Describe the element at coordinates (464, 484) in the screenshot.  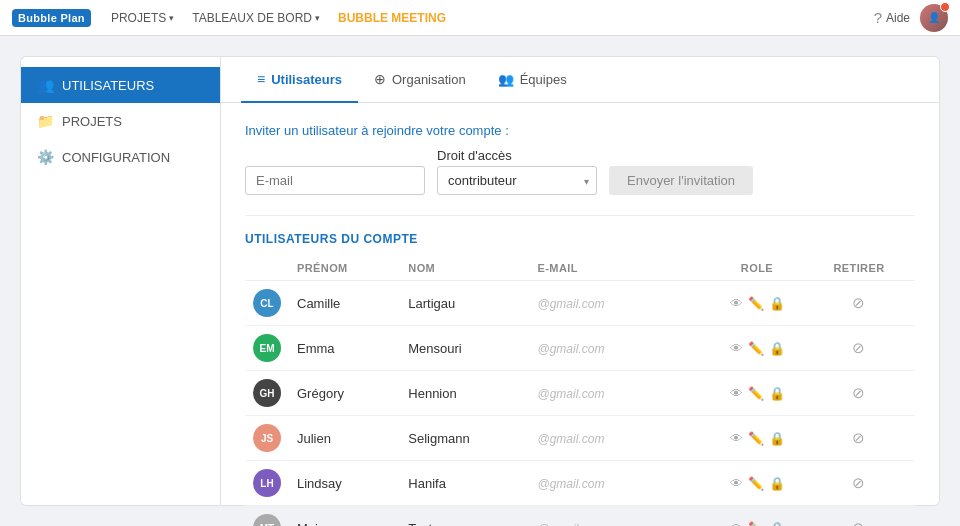
I see `user-lastname: Hanifa` at that location.